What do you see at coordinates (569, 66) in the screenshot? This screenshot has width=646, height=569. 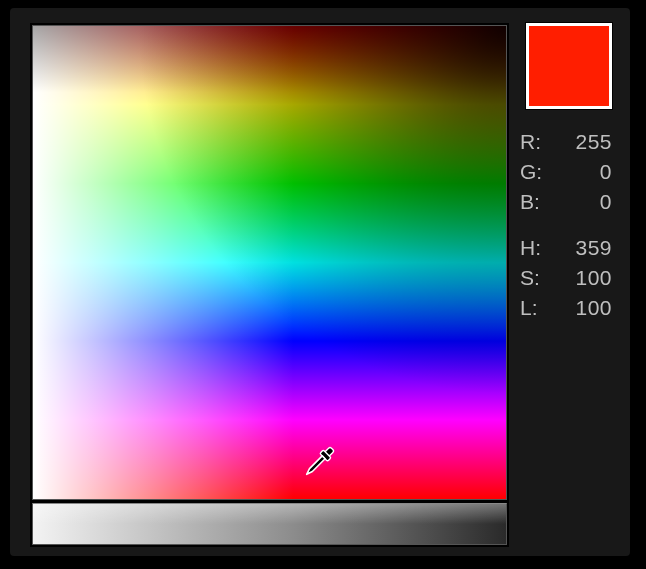 I see `current-color-swatch` at bounding box center [569, 66].